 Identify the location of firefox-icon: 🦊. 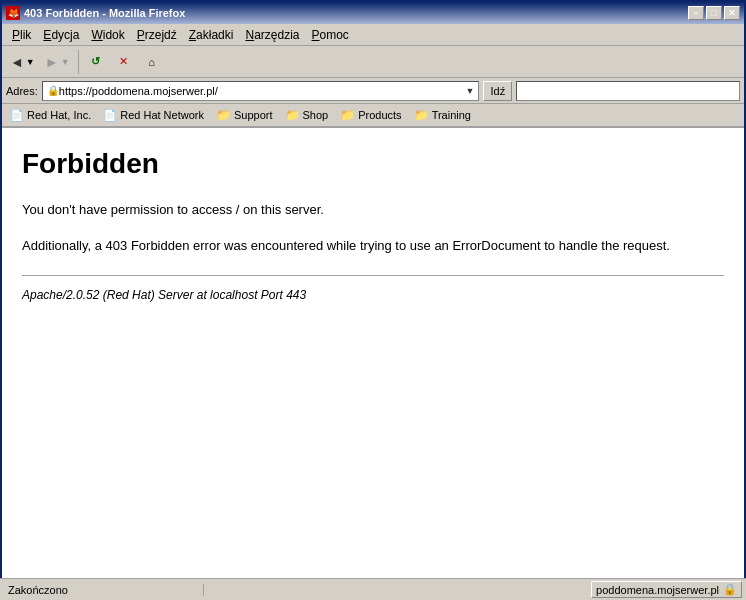
(13, 13).